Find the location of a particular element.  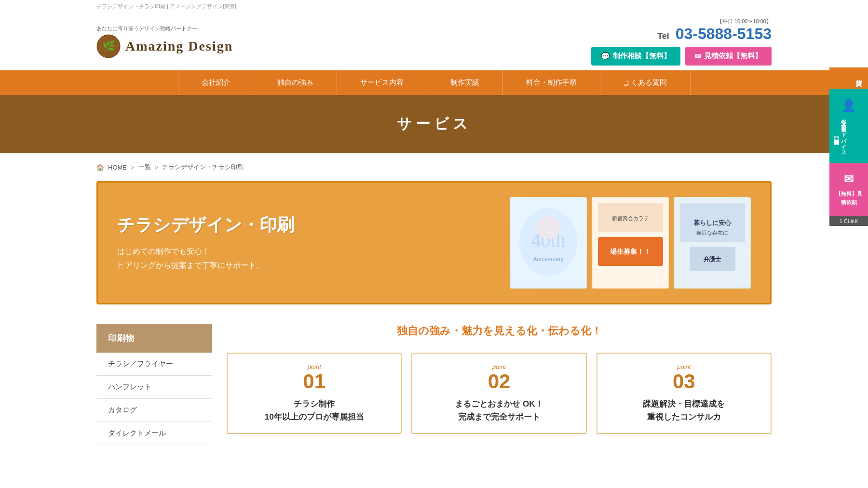

breadcrumb-current: チラシデザイン・チラシ印刷 is located at coordinates (203, 167).